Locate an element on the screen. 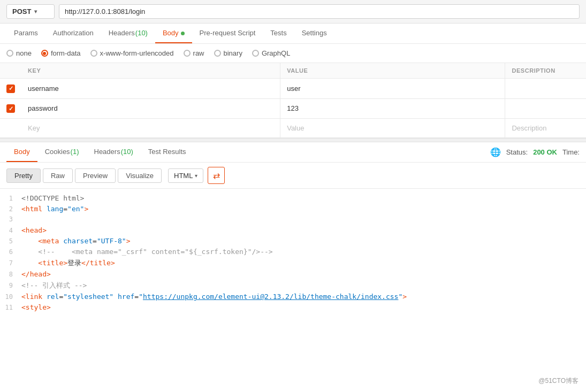 The image size is (586, 392). line-number: 4 is located at coordinates (11, 230).